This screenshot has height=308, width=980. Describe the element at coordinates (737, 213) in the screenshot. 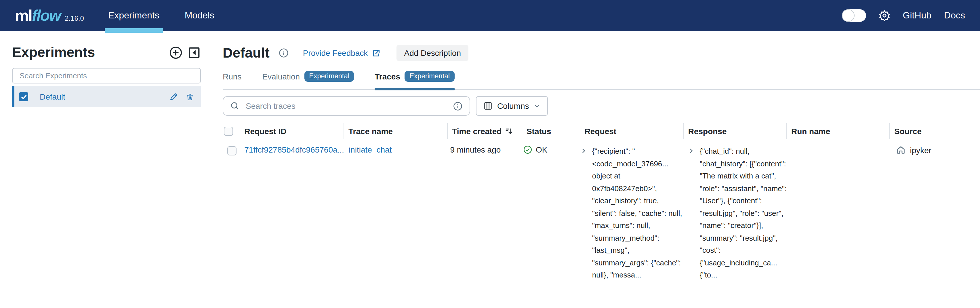

I see `response-cell: {"chat_id": null, "chat_history": [{"con…` at that location.